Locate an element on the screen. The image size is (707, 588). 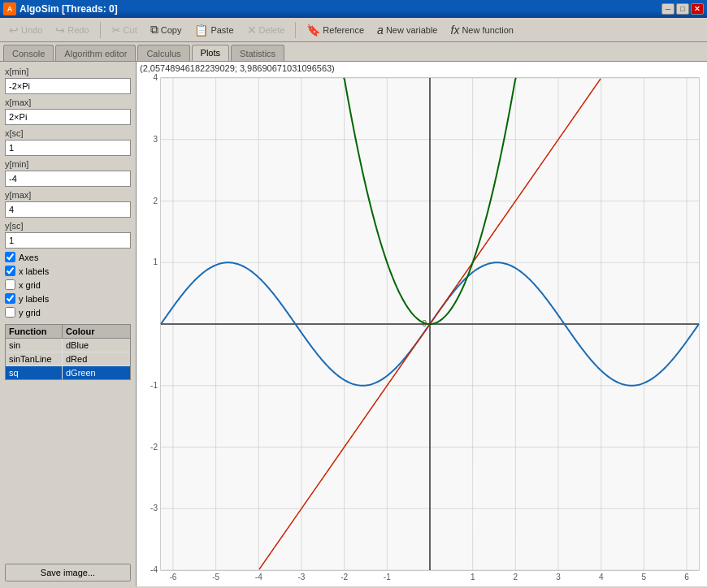
xsc-input is located at coordinates (68, 148).